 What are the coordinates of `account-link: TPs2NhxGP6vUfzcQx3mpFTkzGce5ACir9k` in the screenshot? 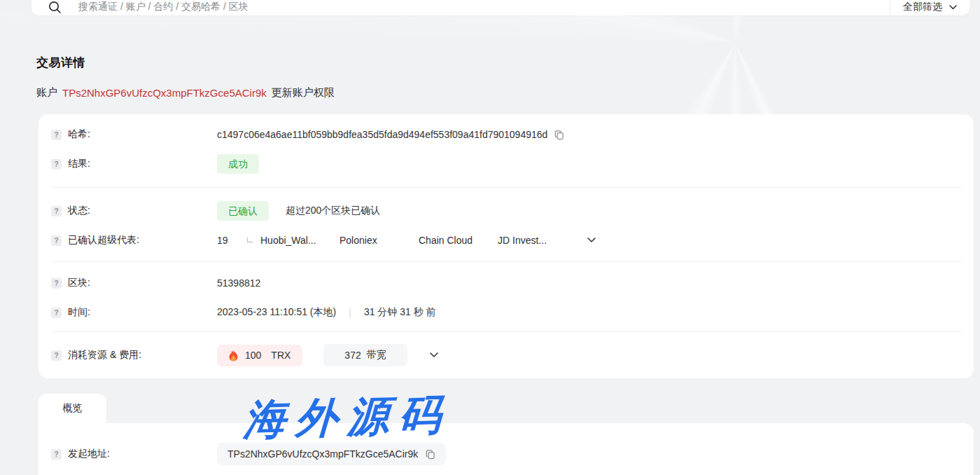 It's located at (164, 92).